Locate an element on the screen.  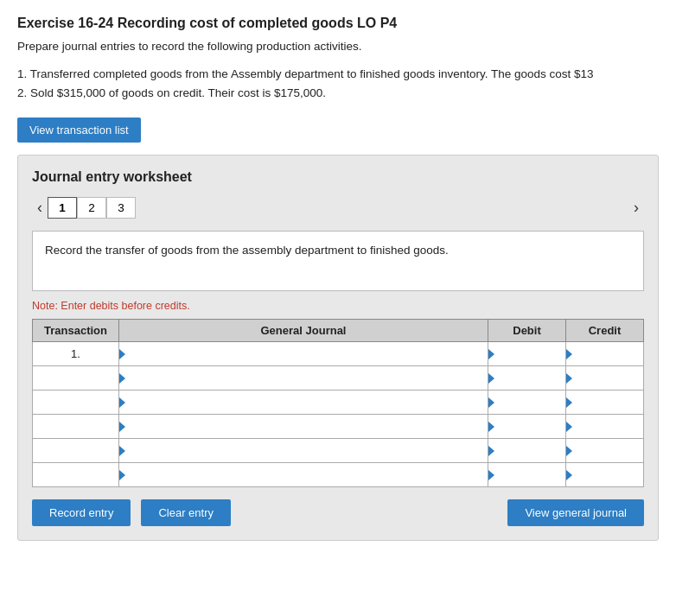
description-box: Record the transfer of goods from the as… is located at coordinates (338, 261).